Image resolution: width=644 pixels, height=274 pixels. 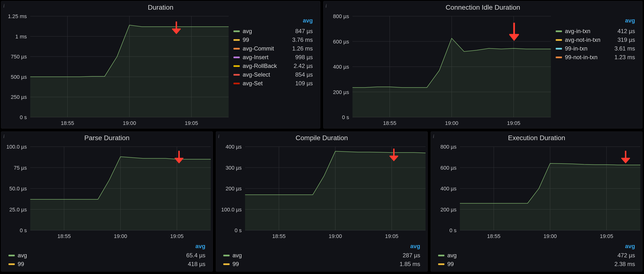 I want to click on legend-name: avg-Insert, so click(x=256, y=57).